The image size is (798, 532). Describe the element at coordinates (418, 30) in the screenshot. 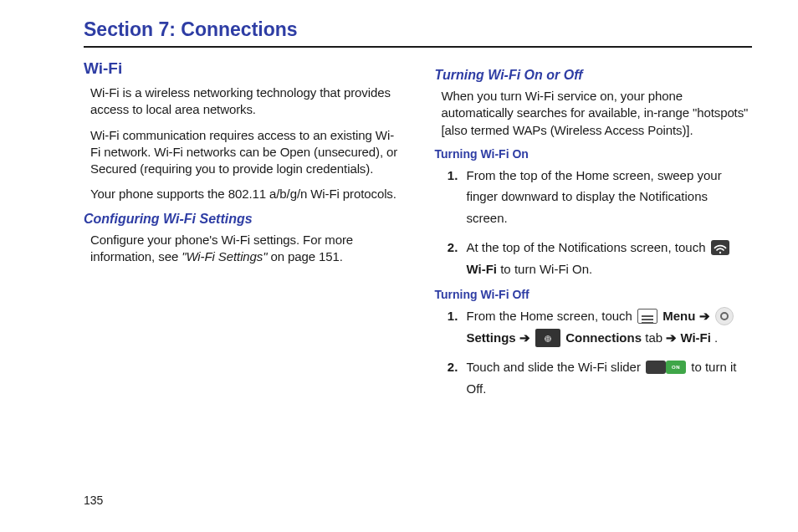

I see `section-title: Section 7: Connections` at that location.